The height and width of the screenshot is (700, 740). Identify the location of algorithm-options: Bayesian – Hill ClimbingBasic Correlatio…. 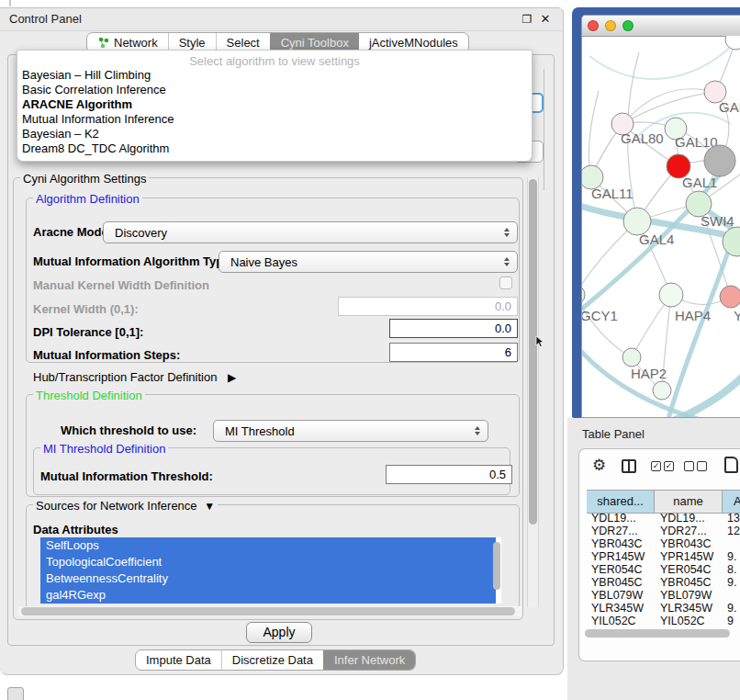
(275, 112).